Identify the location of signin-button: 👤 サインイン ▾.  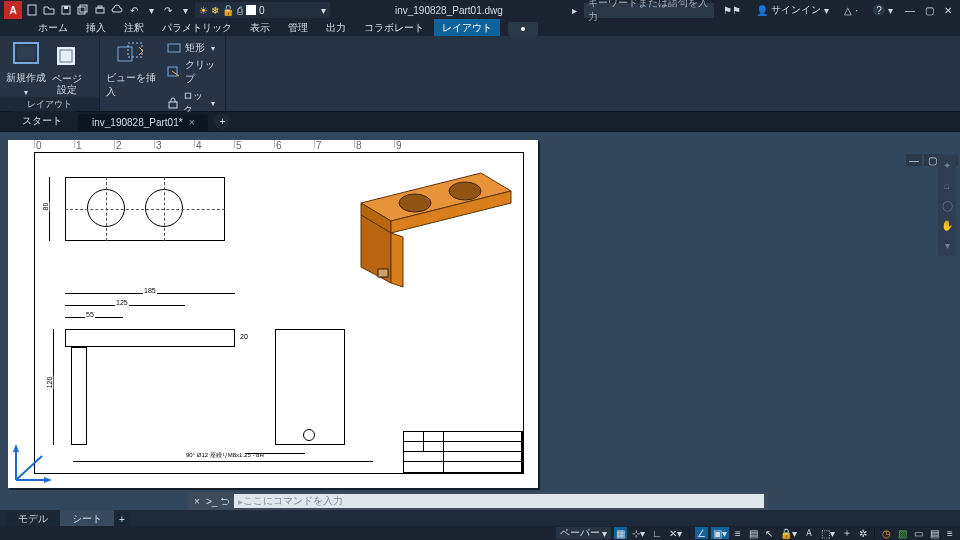
(792, 10).